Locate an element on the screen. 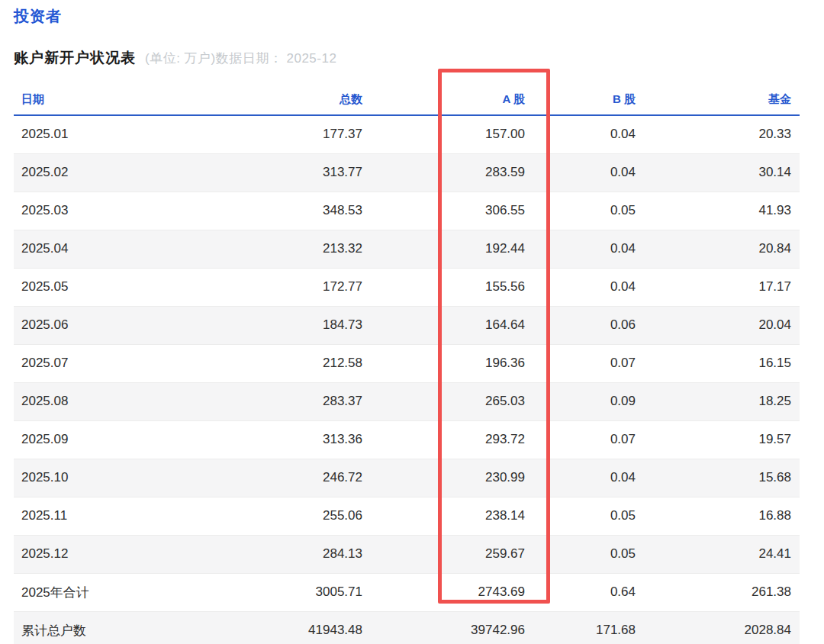 This screenshot has width=824, height=644. value-cell: 16.15 is located at coordinates (722, 363).